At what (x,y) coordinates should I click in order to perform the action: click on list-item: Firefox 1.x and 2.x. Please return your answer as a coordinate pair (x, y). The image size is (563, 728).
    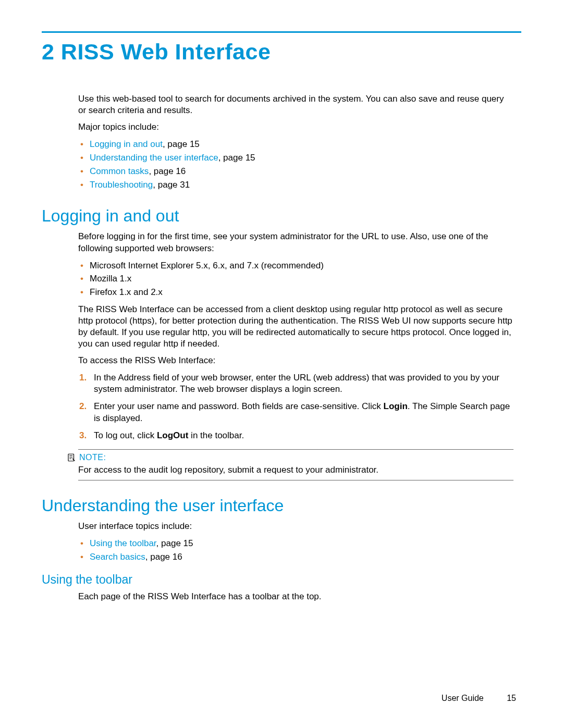
    Looking at the image, I should click on (296, 292).